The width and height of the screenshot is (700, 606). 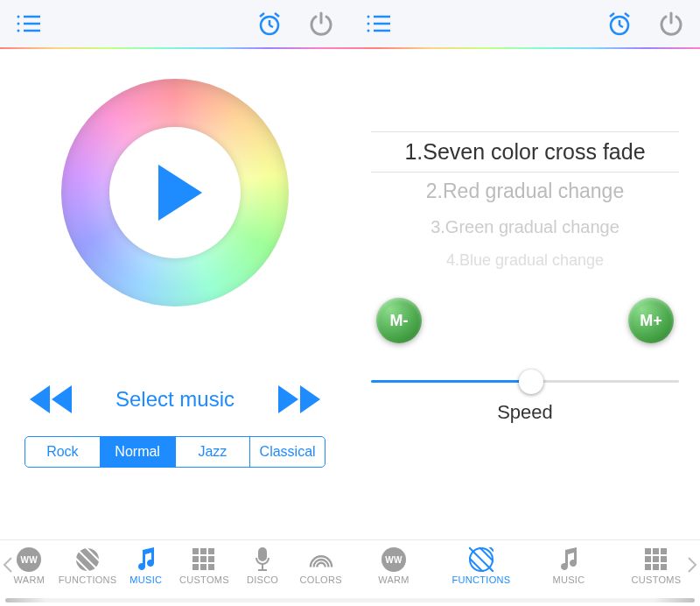 What do you see at coordinates (214, 452) in the screenshot?
I see `eq-jazz: Jazz` at bounding box center [214, 452].